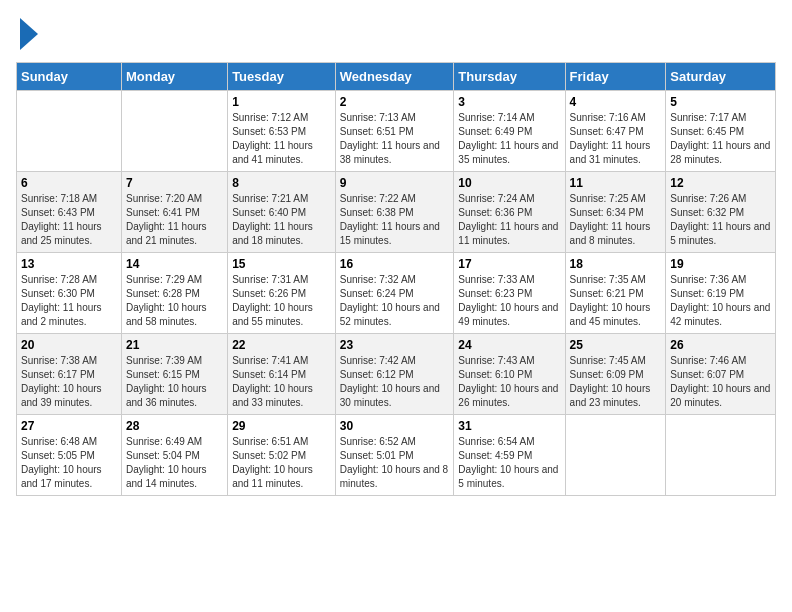 The image size is (792, 612). Describe the element at coordinates (395, 102) in the screenshot. I see `day-number: 2` at that location.